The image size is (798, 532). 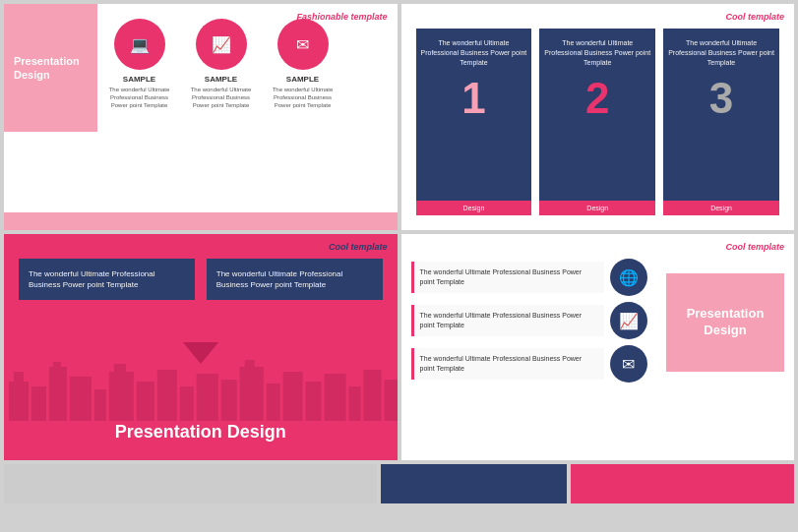 I want to click on slide4-row-text-1: The wonderful Ultimate Professional Busi…, so click(x=508, y=277).